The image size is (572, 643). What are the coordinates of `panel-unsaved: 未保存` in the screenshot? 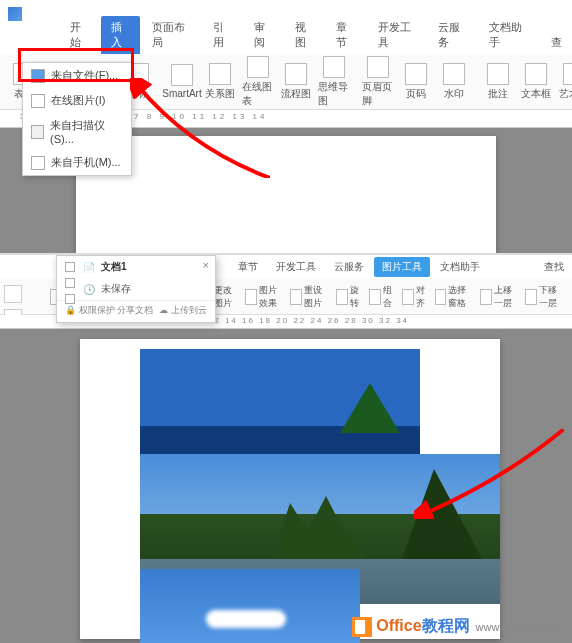 It's located at (116, 289).